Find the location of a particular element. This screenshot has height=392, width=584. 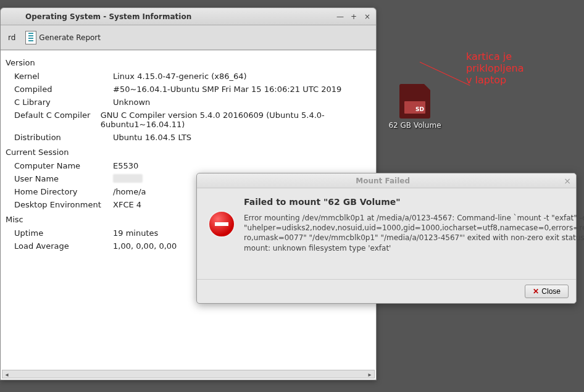

de-key: Desktop Environment is located at coordinates (64, 205).